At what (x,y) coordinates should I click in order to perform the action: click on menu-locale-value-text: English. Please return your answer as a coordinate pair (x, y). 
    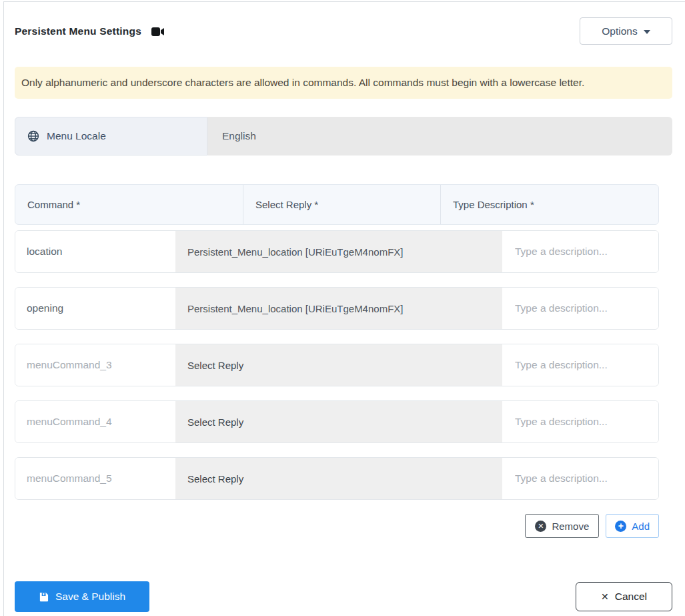
    Looking at the image, I should click on (239, 136).